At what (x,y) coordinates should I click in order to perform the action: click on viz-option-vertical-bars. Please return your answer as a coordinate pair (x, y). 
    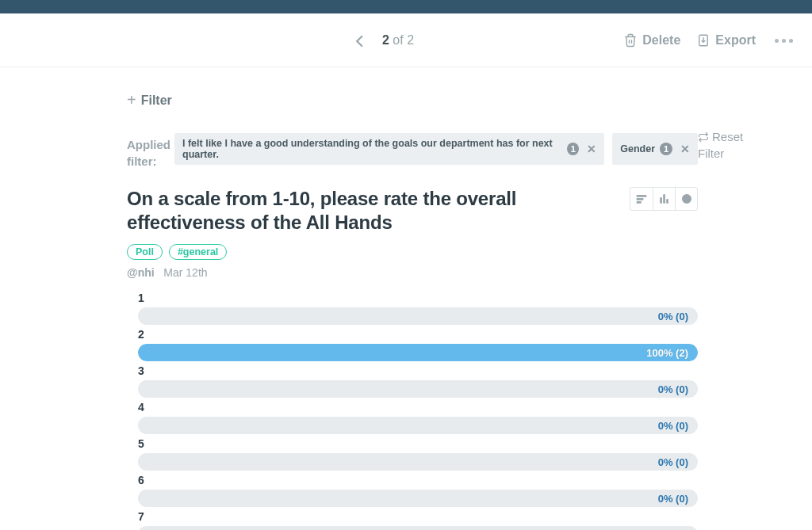
    Looking at the image, I should click on (664, 199).